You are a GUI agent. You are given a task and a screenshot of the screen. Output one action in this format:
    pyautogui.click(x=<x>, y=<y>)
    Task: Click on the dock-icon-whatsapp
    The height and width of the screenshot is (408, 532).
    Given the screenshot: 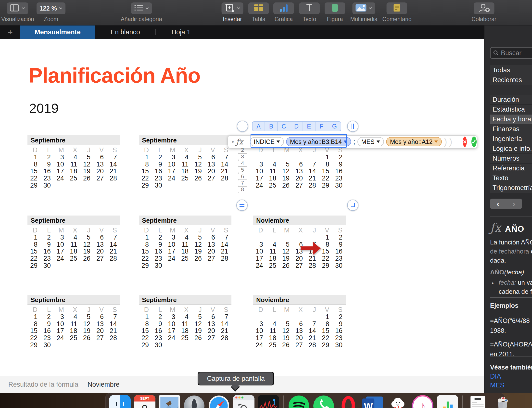 What is the action you would take?
    pyautogui.click(x=324, y=402)
    